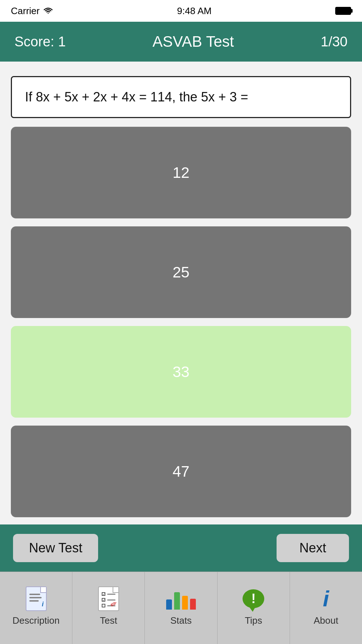 The image size is (362, 644). I want to click on wifi-icon, so click(48, 11).